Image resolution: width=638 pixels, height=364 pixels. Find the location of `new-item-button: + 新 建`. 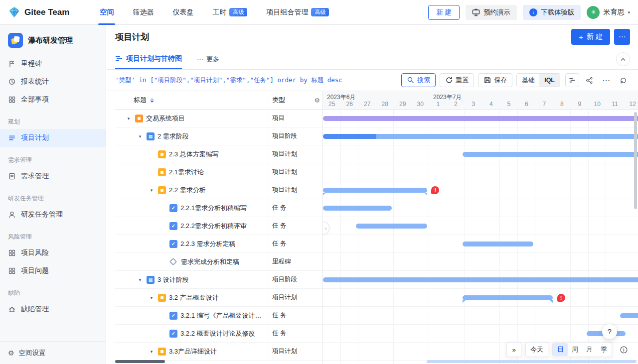

new-item-button: + 新 建 is located at coordinates (591, 37).